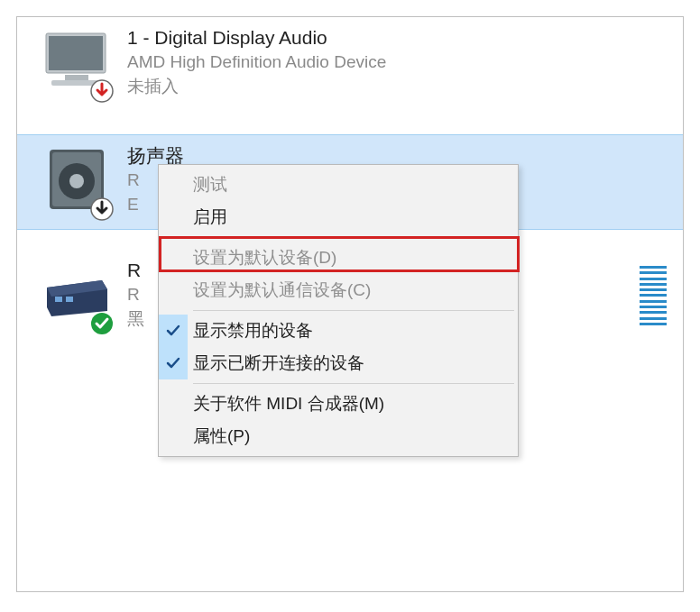 This screenshot has width=700, height=612. I want to click on device-title: 1 - Digital Display Audio, so click(256, 38).